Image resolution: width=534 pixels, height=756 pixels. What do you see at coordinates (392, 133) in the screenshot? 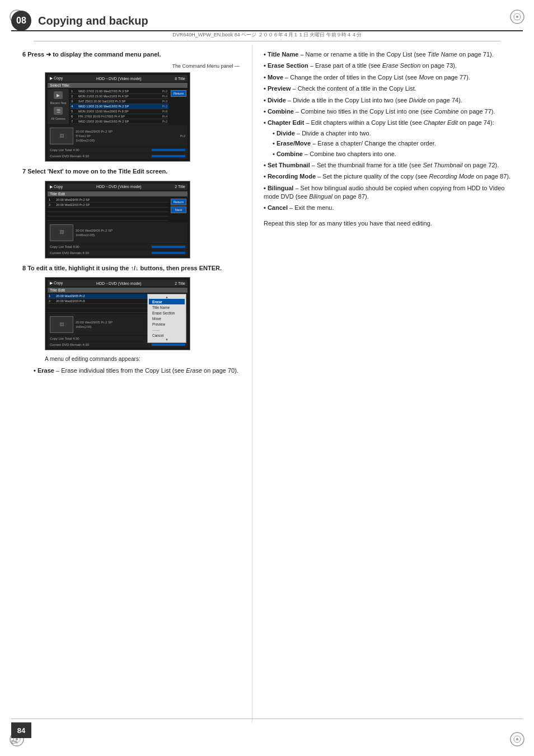
I see `sub-divide: Divide – Divide a chapter into two.` at bounding box center [392, 133].